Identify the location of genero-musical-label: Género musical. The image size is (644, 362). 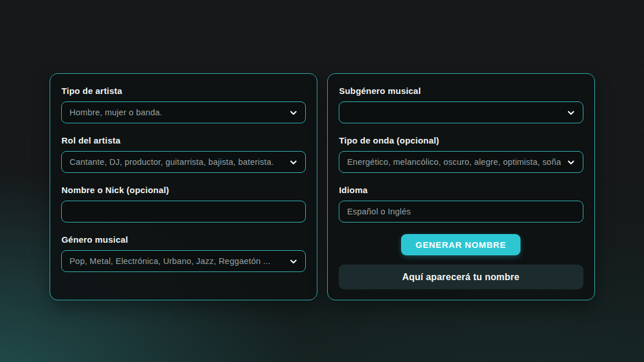
(184, 240).